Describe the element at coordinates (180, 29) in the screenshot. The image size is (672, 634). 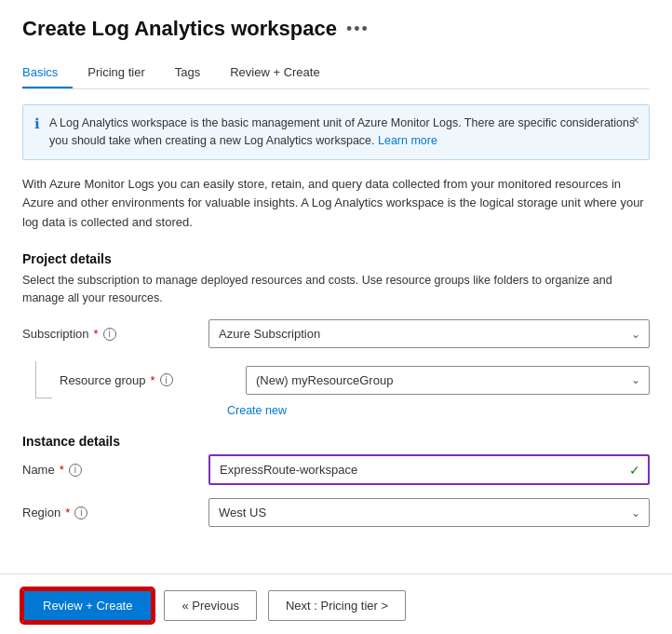
I see `page-title: Create Log Analytics workspace` at that location.